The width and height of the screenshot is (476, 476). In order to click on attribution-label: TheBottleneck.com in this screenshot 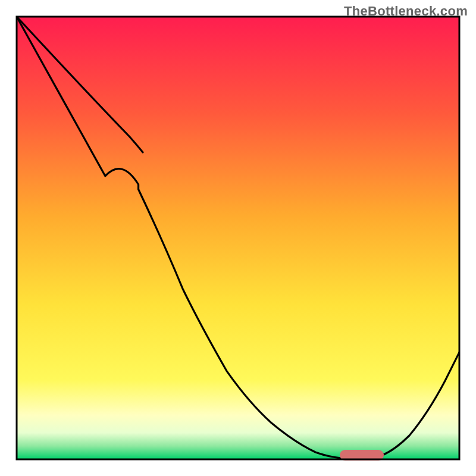, I will do `click(406, 11)`.